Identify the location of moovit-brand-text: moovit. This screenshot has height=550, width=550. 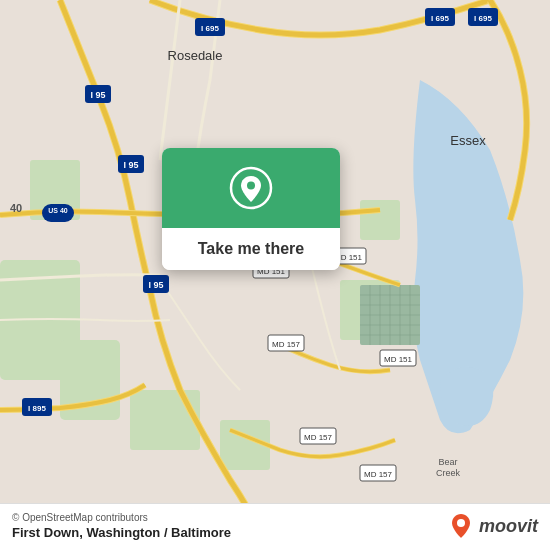
(508, 526).